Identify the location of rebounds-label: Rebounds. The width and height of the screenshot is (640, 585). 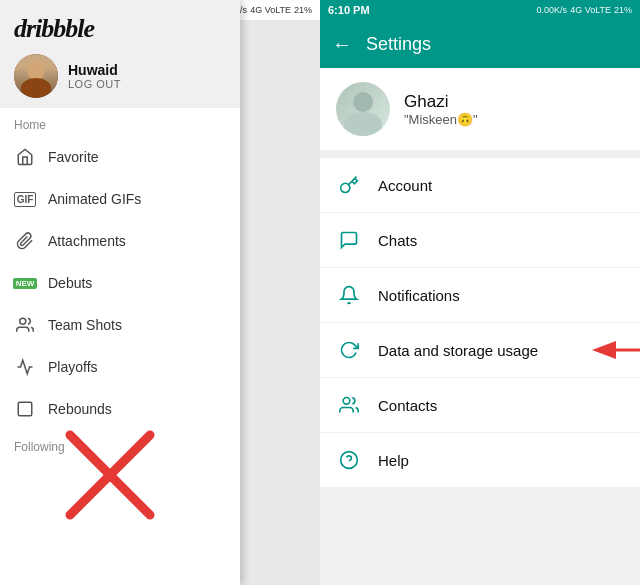
(80, 409).